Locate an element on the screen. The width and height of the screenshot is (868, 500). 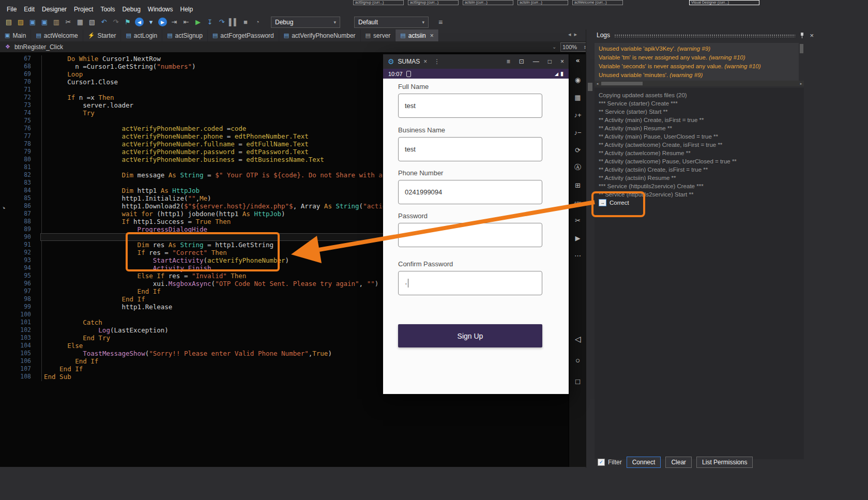
emulator-titlebar: ⚙ SUMAS × ⋮ ≡ ⊡ — □ × is located at coordinates (476, 62).